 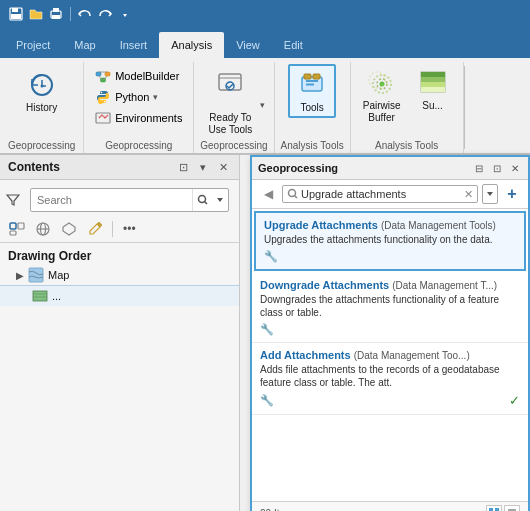 What do you see at coordinates (95, 229) in the screenshot?
I see `edit-icon` at bounding box center [95, 229].